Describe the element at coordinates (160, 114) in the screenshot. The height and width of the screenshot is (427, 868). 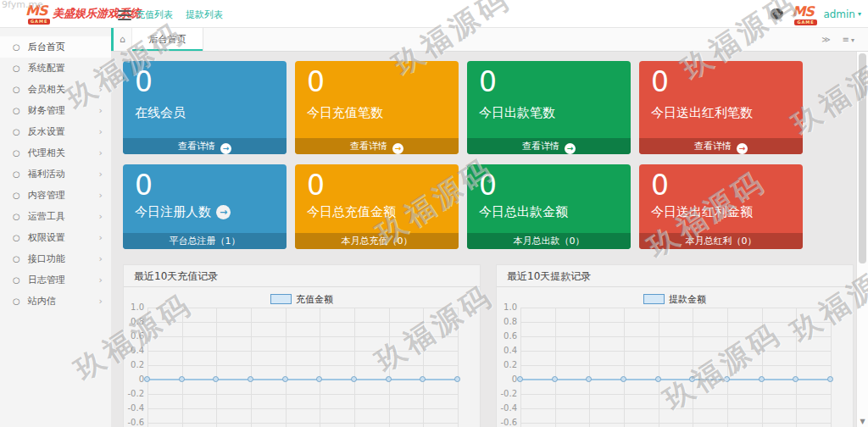
I see `stat-label-text: 在线会员` at that location.